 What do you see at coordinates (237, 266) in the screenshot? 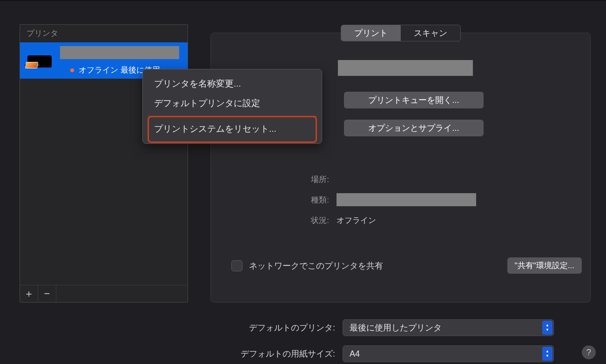
I see `share-printer-checkbox` at bounding box center [237, 266].